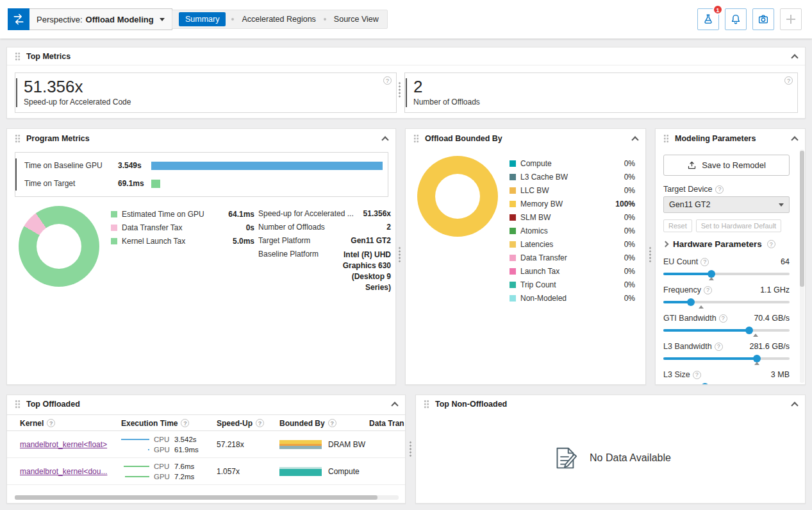 This screenshot has width=812, height=510. Describe the element at coordinates (785, 262) in the screenshot. I see `slider-value: 64` at that location.